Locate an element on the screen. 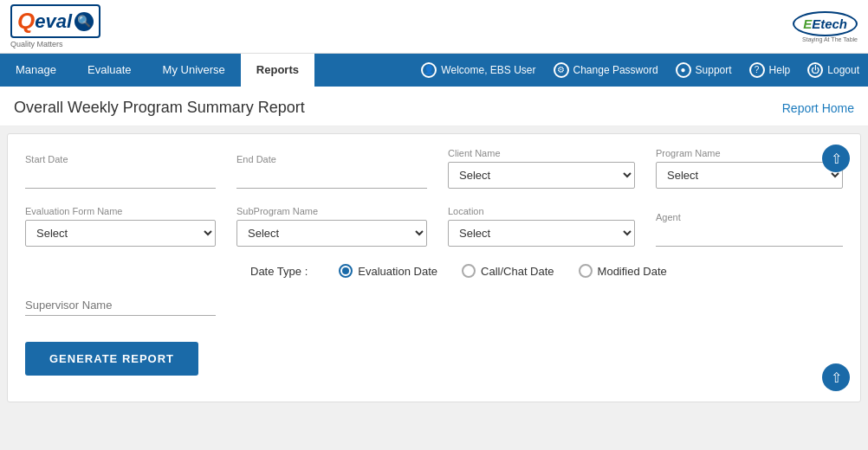  client-name-label: Client Name is located at coordinates (541, 153).